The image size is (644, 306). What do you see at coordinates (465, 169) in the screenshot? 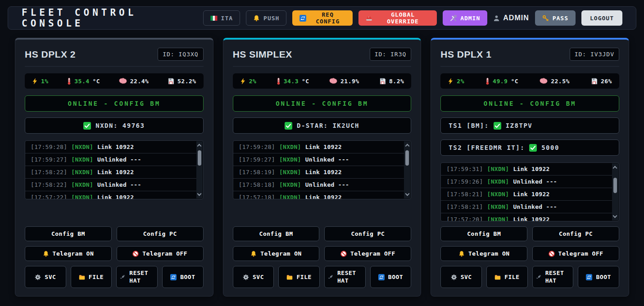
I see `log-timestamp: [17:59:31]` at bounding box center [465, 169].